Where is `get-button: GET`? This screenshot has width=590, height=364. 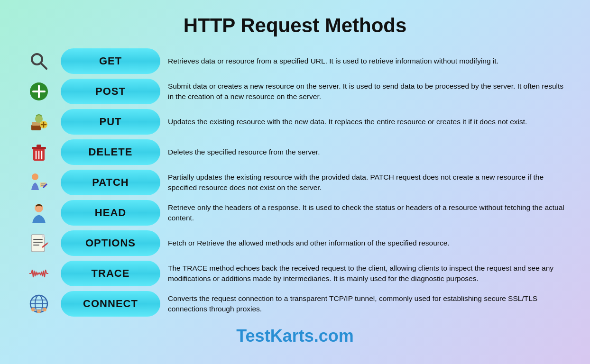
get-button: GET is located at coordinates (111, 61).